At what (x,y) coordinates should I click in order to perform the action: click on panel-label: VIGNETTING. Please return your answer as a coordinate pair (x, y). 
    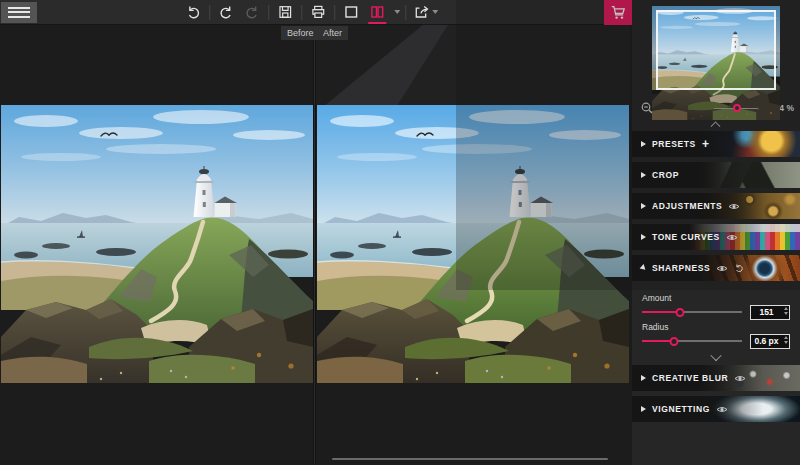
    Looking at the image, I should click on (681, 409).